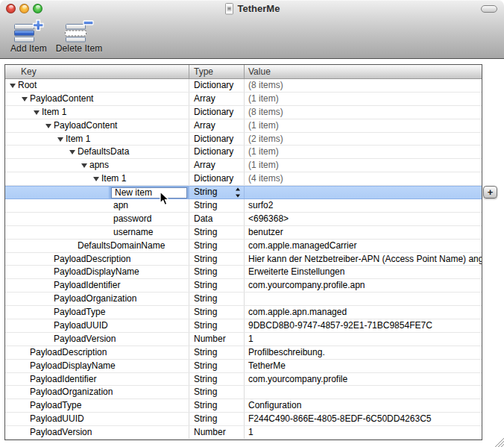  Describe the element at coordinates (363, 325) in the screenshot. I see `value-cell: 9DBCD8B0-9747-4857-92E1-71BC9854FE7C` at that location.